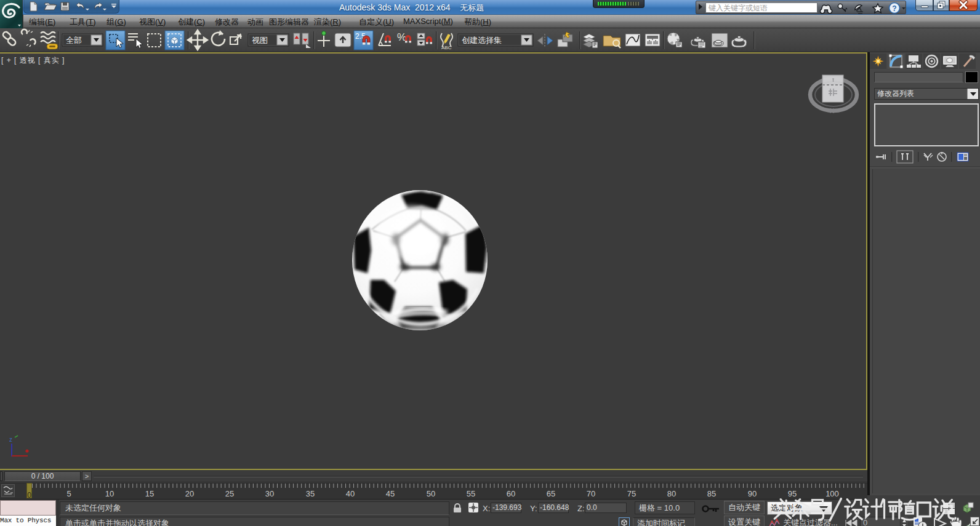  Describe the element at coordinates (390, 493) in the screenshot. I see `svg-text: 45` at that location.